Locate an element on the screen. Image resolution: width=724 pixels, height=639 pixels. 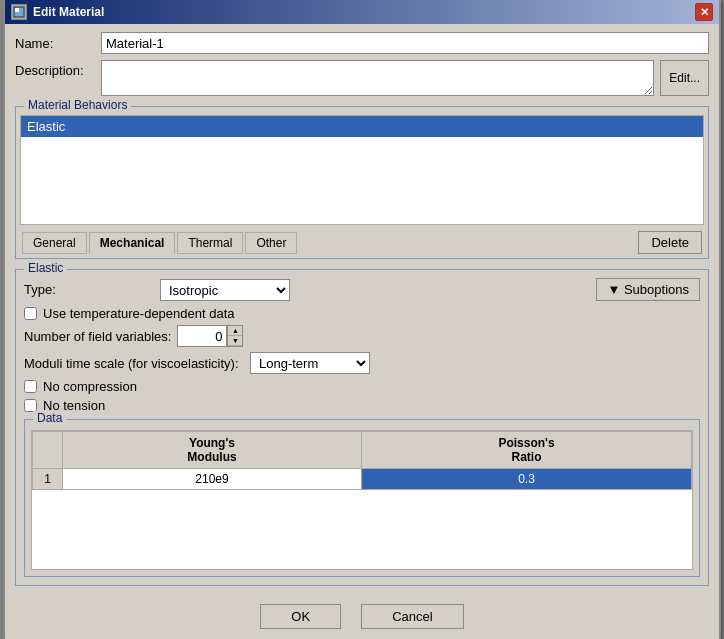
tab-thermal: Thermal is located at coordinates (210, 243).